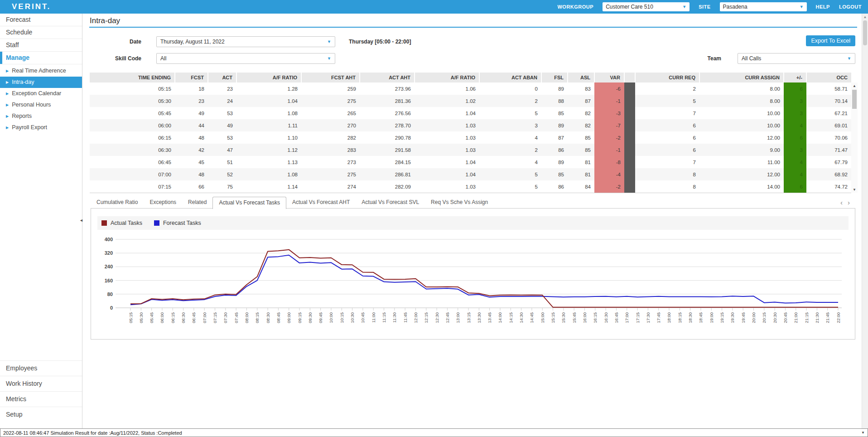  Describe the element at coordinates (667, 113) in the screenshot. I see `table-cell: 7` at that location.